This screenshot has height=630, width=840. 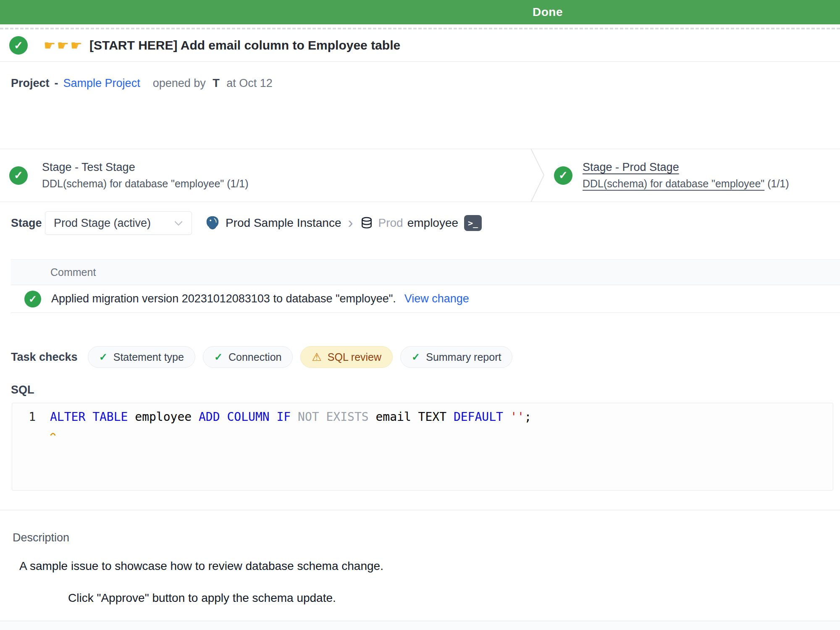 What do you see at coordinates (425, 223) in the screenshot?
I see `stage-selector-row: Stage Prod Stage (active) Prod Sample In…` at bounding box center [425, 223].